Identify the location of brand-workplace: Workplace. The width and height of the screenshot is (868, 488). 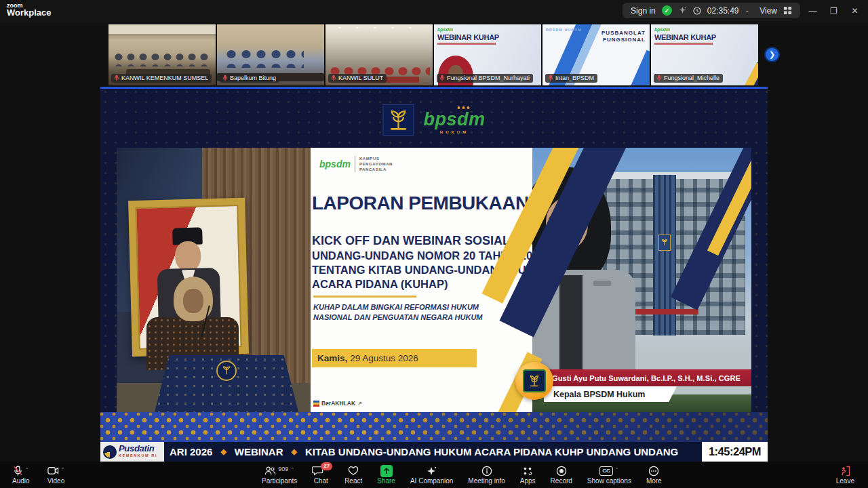
(29, 13).